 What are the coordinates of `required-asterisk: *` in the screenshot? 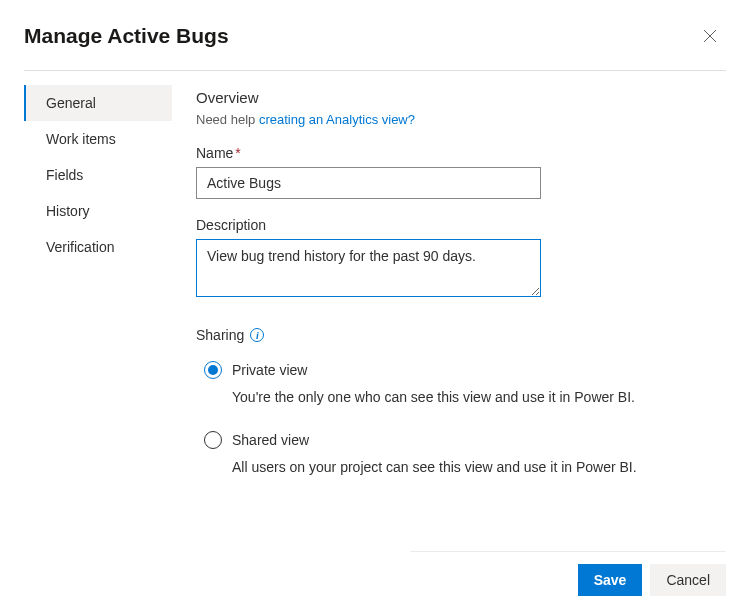 It's located at (238, 153).